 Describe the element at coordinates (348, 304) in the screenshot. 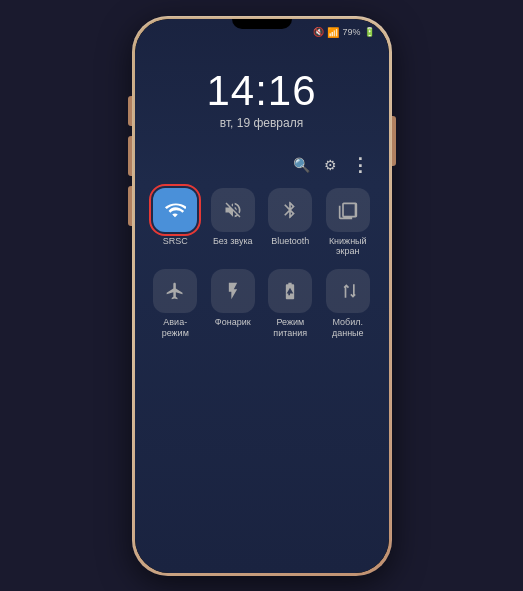

I see `qs-item-mobile-data: Мобил. данные` at that location.